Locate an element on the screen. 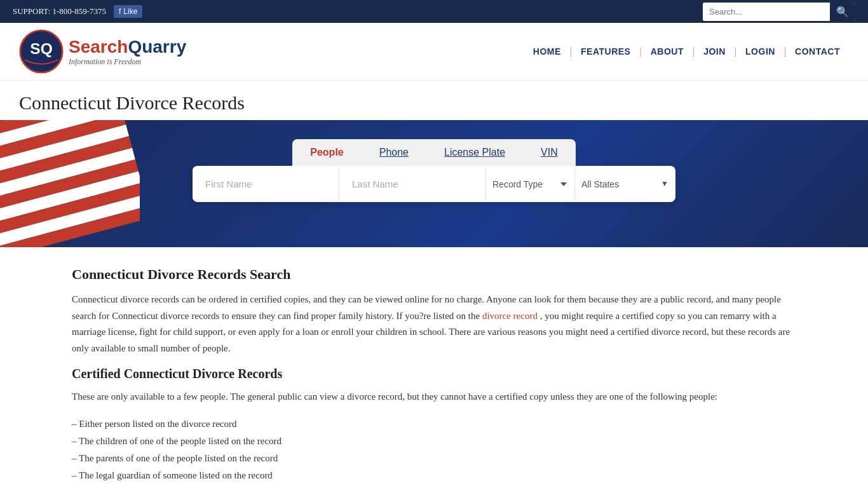 Image resolution: width=868 pixels, height=488 pixels. nav-join: JOIN is located at coordinates (714, 51).